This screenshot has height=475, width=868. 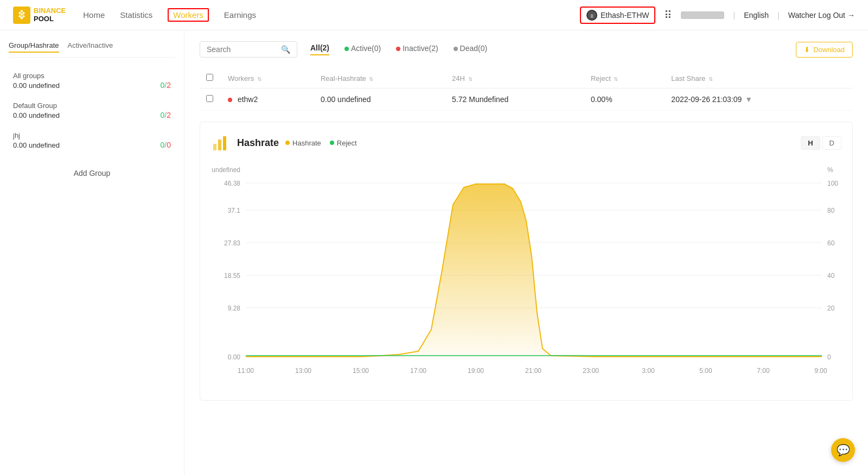 What do you see at coordinates (625, 15) in the screenshot?
I see `coin-selector-label: Ethash-ETHW` at bounding box center [625, 15].